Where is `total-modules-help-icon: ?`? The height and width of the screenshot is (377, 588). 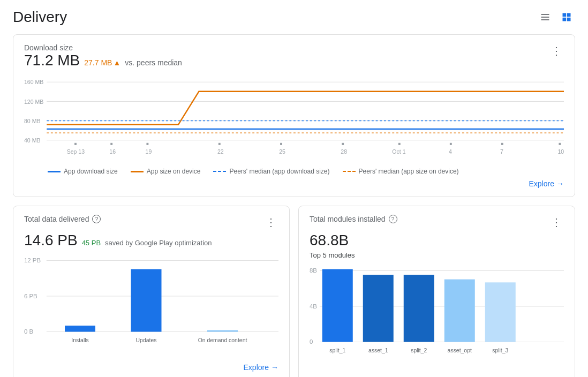
total-modules-help-icon: ? is located at coordinates (393, 219).